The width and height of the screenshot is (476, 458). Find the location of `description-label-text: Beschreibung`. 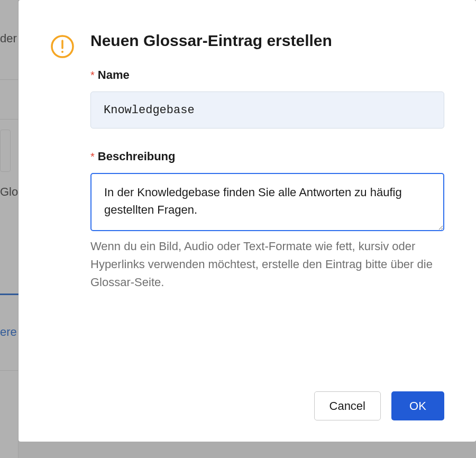

description-label-text: Beschreibung is located at coordinates (136, 157).